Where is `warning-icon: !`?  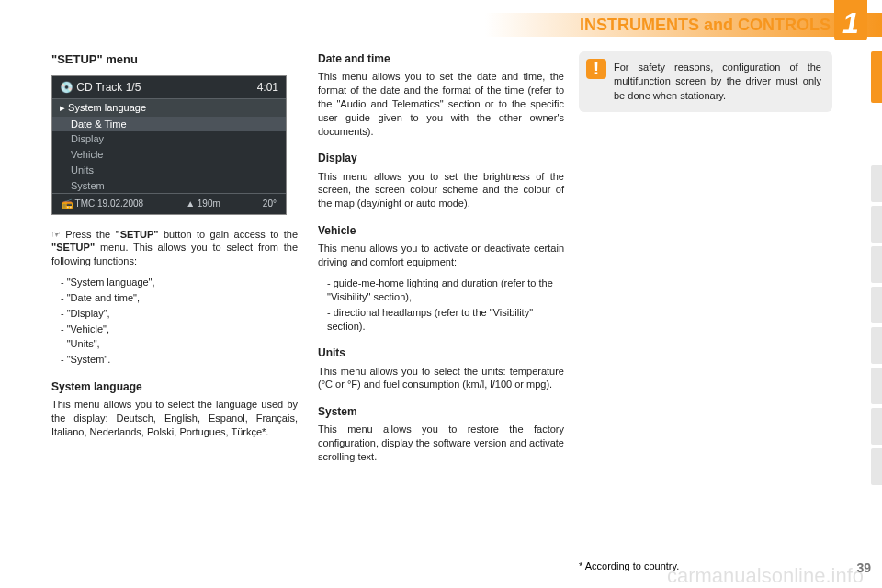 warning-icon: ! is located at coordinates (596, 69).